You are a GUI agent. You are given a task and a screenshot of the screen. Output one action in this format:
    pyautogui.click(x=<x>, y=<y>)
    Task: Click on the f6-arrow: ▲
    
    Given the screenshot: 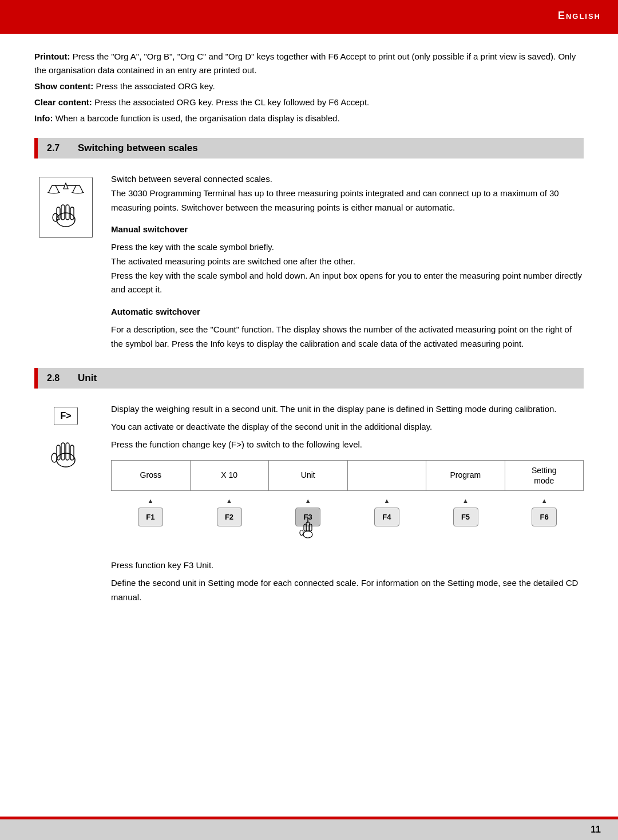 What is the action you would take?
    pyautogui.click(x=545, y=501)
    